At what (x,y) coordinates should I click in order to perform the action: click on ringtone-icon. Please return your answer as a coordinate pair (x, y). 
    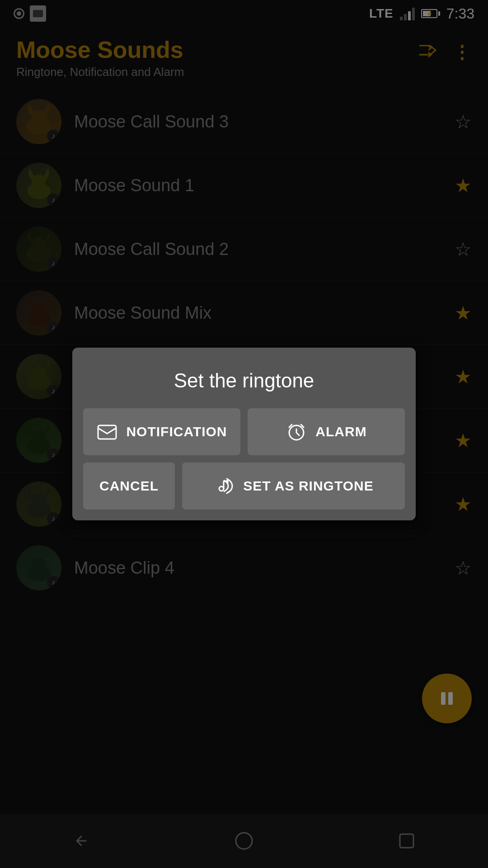
    Looking at the image, I should click on (224, 486).